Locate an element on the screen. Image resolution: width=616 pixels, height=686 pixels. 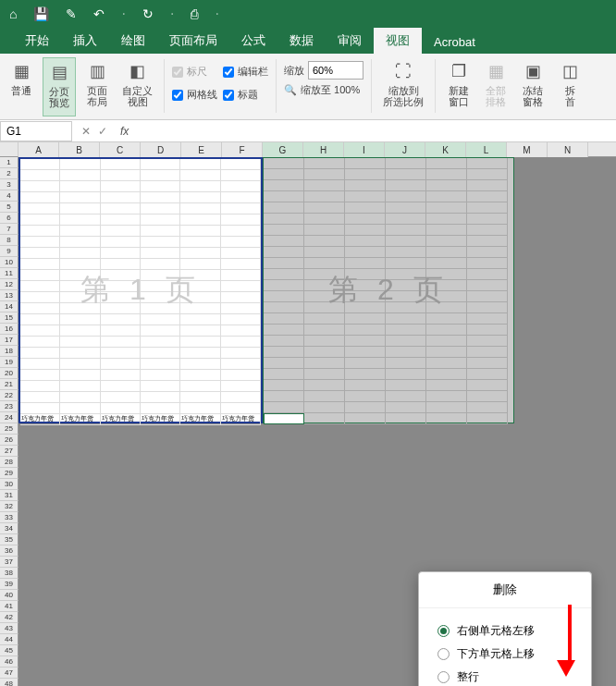
row-header: 44 is located at coordinates (9, 640).